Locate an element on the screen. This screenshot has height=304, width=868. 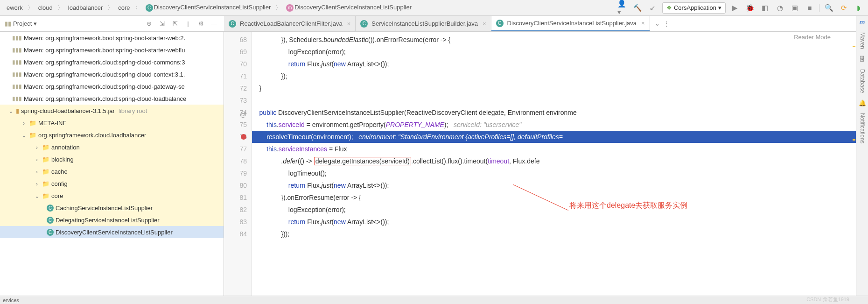
code-line: .defer(() -> delegate.getInstances(servi… is located at coordinates (560, 161).